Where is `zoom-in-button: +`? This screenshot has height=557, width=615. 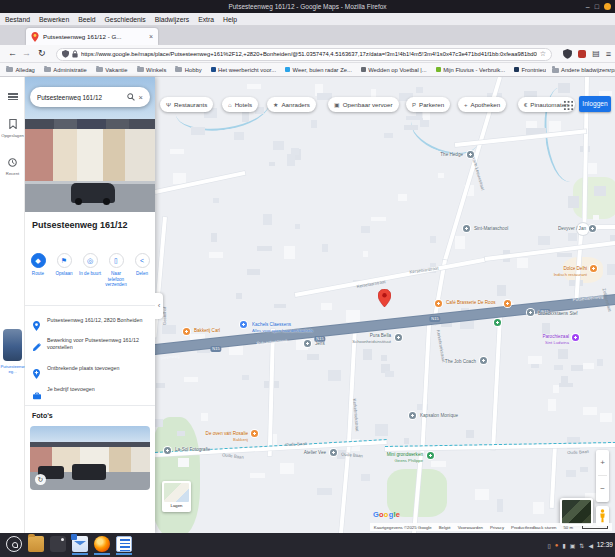
zoom-in-button: + is located at coordinates (602, 462).